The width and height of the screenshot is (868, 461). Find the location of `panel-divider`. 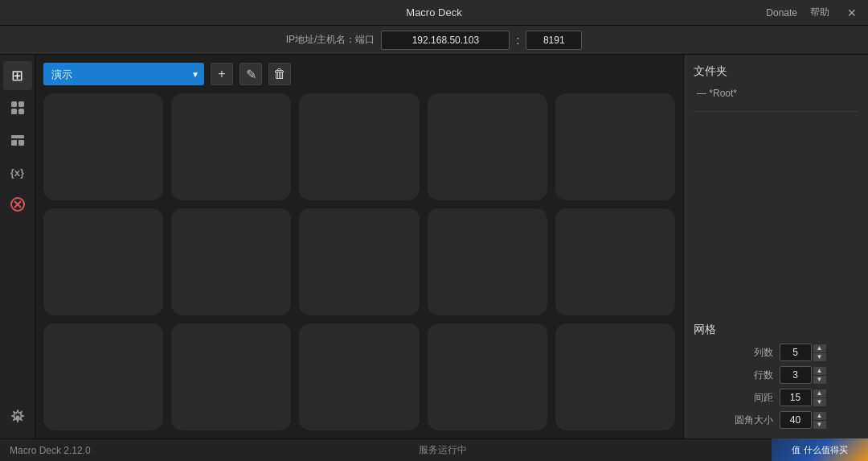

panel-divider is located at coordinates (776, 111).